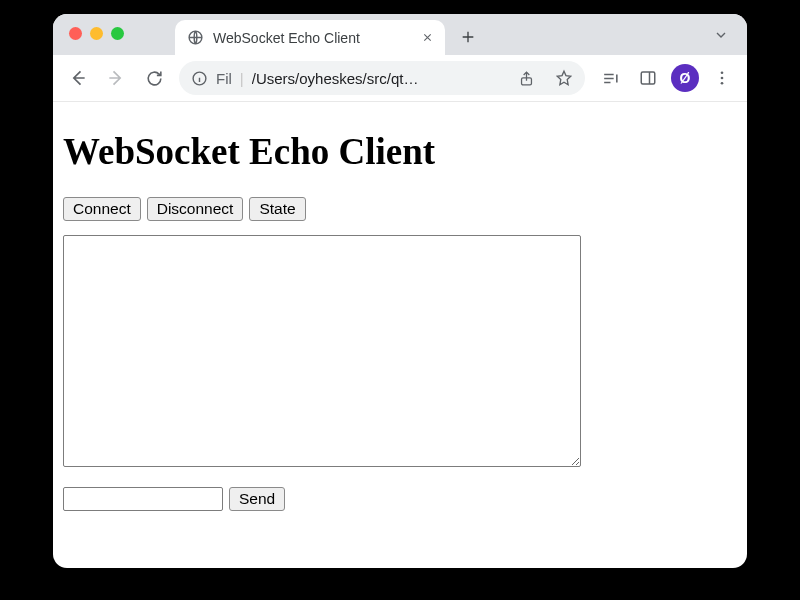 The image size is (800, 600). I want to click on close-tab-icon, so click(427, 38).